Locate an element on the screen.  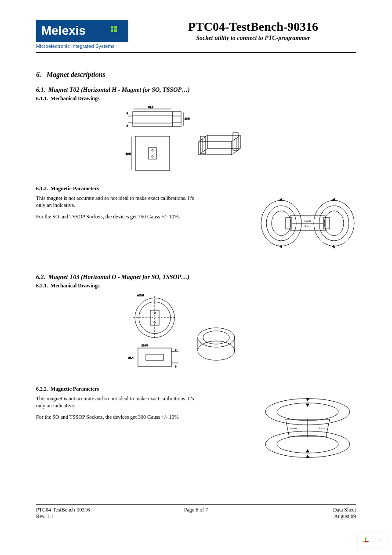
section-number: 6.1.2. is located at coordinates (42, 189).